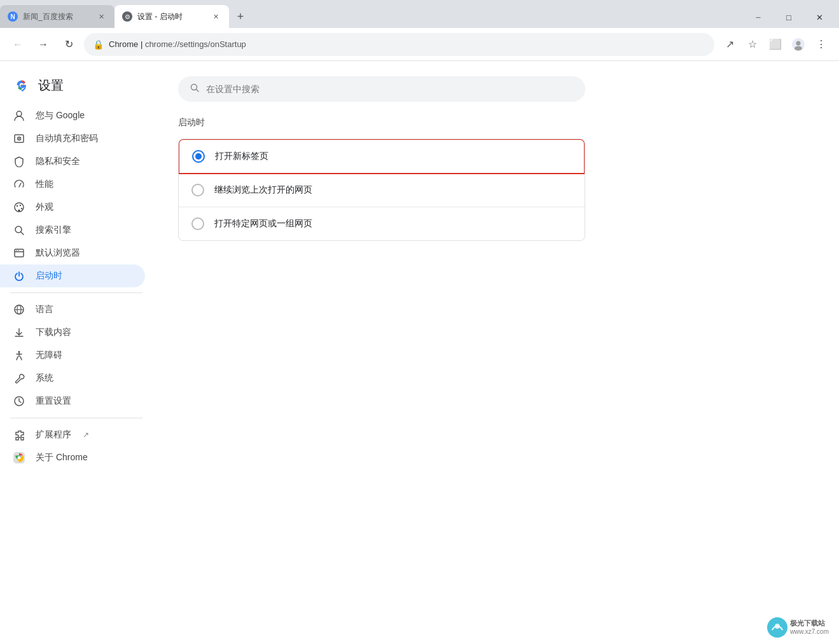 The height and width of the screenshot is (644, 839). I want to click on sidebar-item-label: 自动填充和密码, so click(67, 139).